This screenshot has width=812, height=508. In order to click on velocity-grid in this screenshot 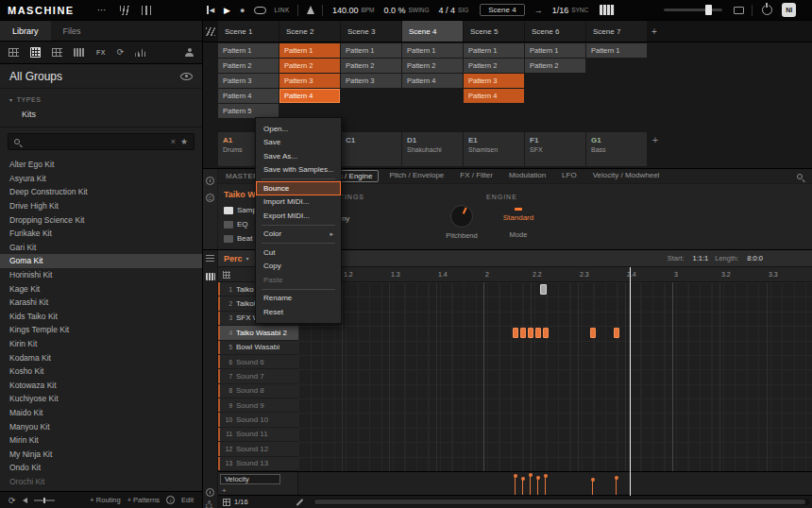, I will do `click(555, 483)`.